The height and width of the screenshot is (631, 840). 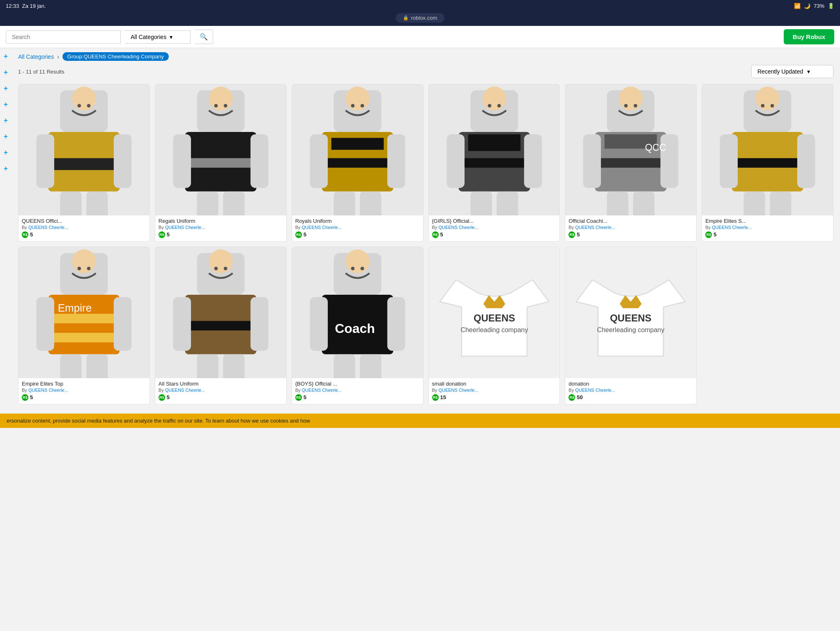 What do you see at coordinates (6, 136) in the screenshot?
I see `sidebar-plus-6: +` at bounding box center [6, 136].